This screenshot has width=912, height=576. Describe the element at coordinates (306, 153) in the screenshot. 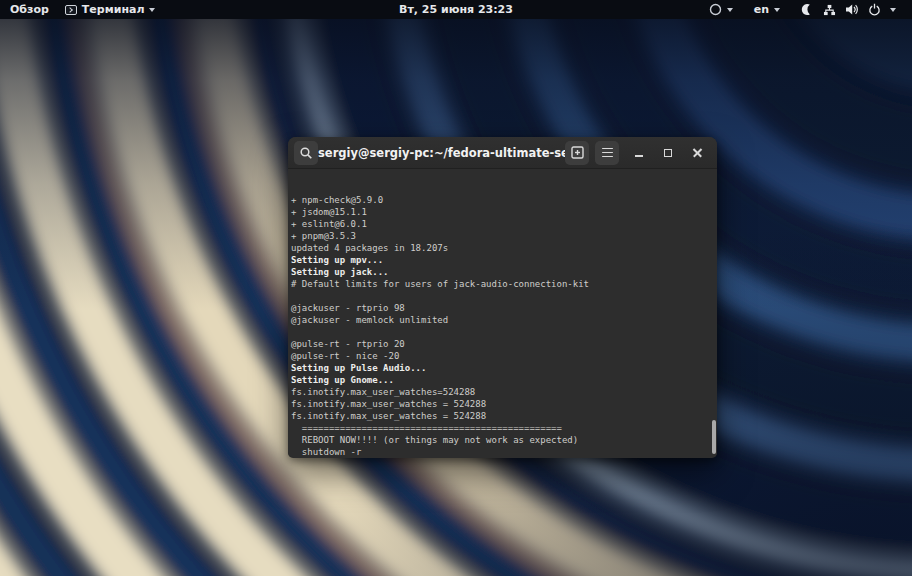

I see `search-button` at that location.